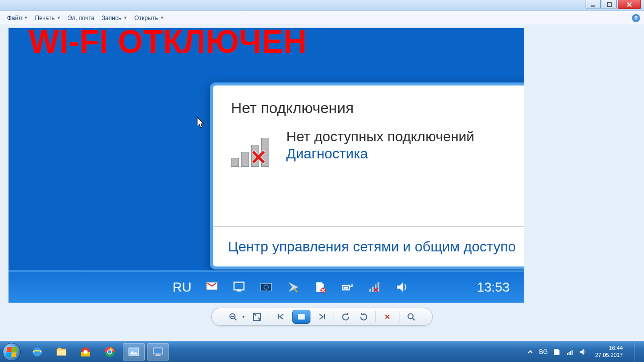 The image size is (644, 362). Describe the element at coordinates (266, 287) in the screenshot. I see `tray-app-icon` at that location.